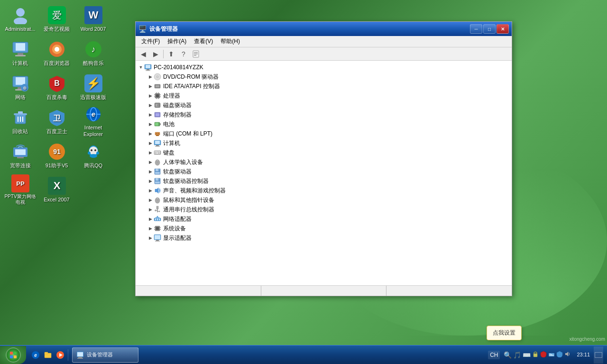  I want to click on tree-item-hid: ▶ 人体学输入设备, so click(323, 162).